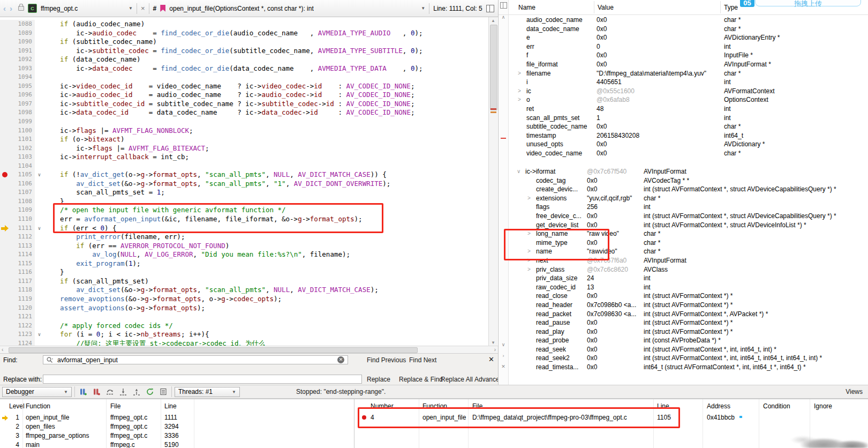 The height and width of the screenshot is (448, 868). What do you see at coordinates (244, 131) in the screenshot?
I see `code-line: 1100 ic->flags |= AVFMT_FLAG_NONBLOCK;` at bounding box center [244, 131].